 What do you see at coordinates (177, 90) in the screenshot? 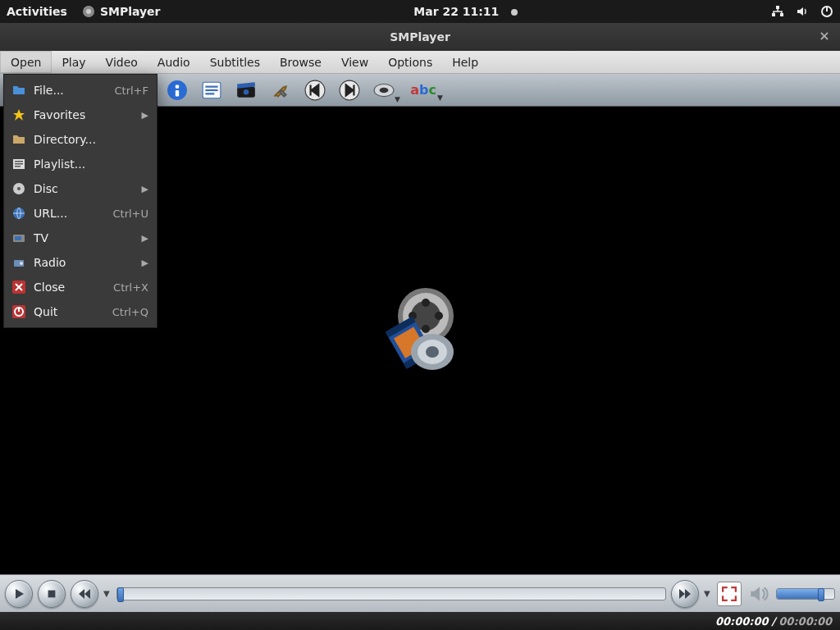
I see `tool-open-file-icon` at bounding box center [177, 90].